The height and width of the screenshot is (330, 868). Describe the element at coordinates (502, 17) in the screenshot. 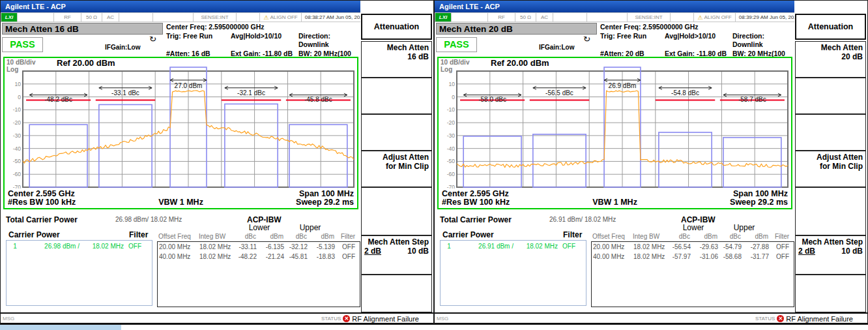

I see `rf-indicator: RF` at that location.